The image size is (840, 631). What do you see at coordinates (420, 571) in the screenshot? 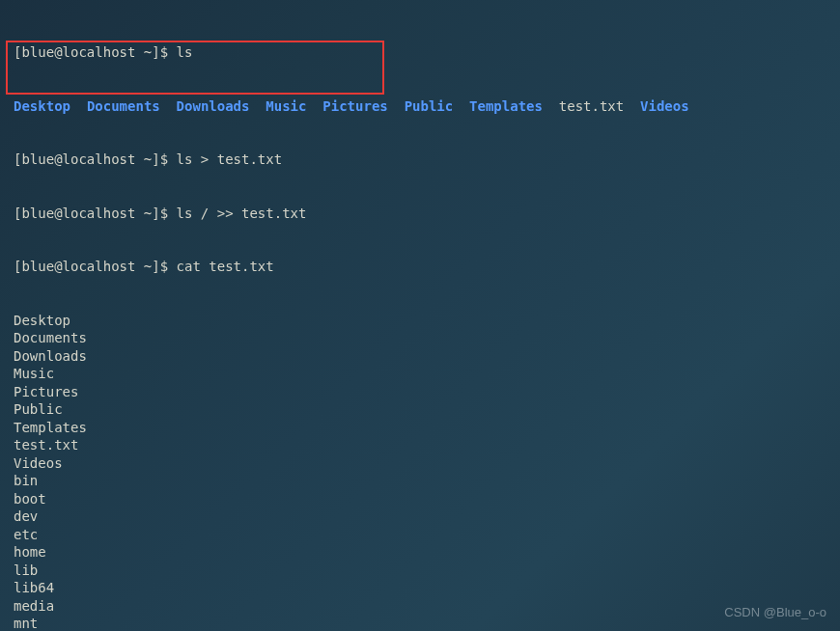
I see `cat-output-item: lib` at bounding box center [420, 571].